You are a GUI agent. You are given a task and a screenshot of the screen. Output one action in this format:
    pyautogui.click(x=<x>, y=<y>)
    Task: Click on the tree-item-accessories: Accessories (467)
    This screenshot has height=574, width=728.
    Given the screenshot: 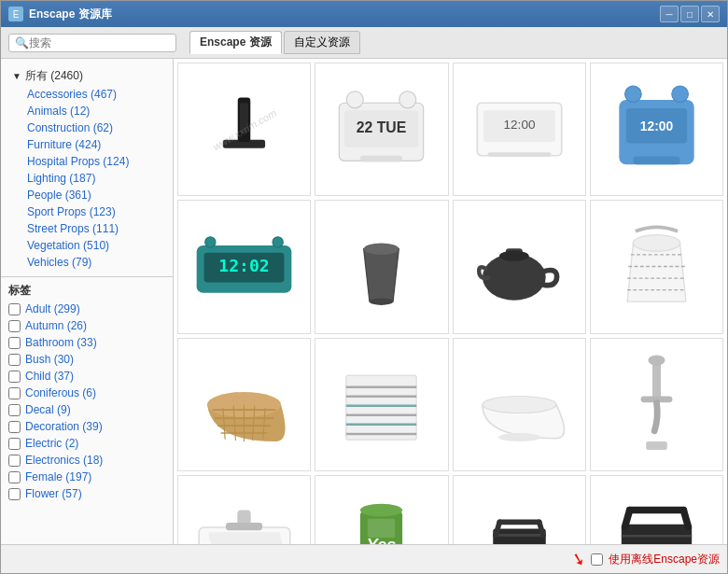 What is the action you would take?
    pyautogui.click(x=87, y=94)
    